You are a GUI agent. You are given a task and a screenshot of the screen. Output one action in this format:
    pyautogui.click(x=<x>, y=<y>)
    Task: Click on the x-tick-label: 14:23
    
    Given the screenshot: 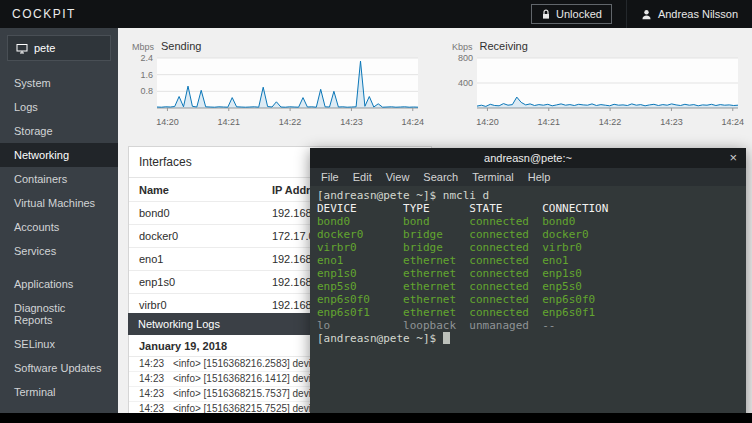 What is the action you would take?
    pyautogui.click(x=672, y=122)
    